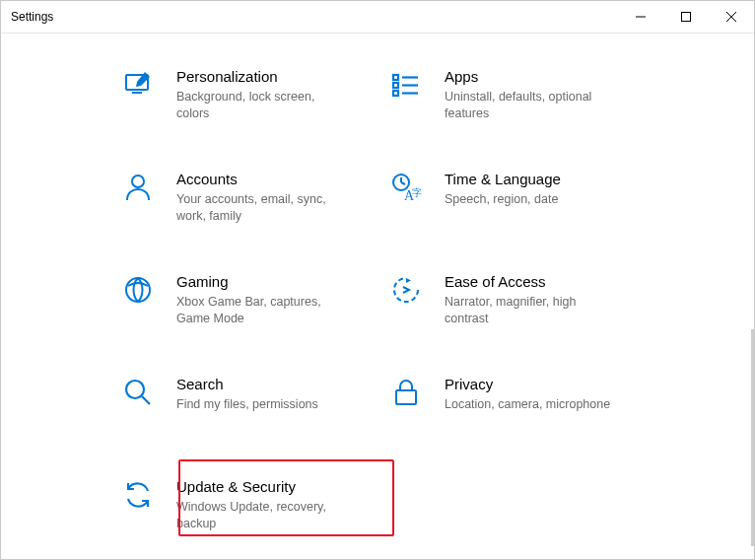  What do you see at coordinates (516, 106) in the screenshot?
I see `tile-apps: Apps Uninstall, defaults, optional featu…` at bounding box center [516, 106].